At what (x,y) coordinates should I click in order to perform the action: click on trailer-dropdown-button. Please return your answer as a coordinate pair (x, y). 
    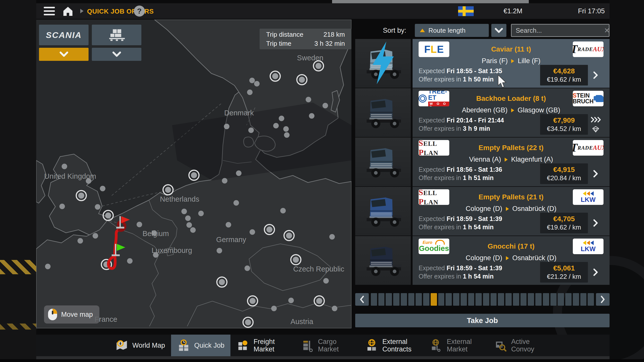
    Looking at the image, I should click on (117, 54).